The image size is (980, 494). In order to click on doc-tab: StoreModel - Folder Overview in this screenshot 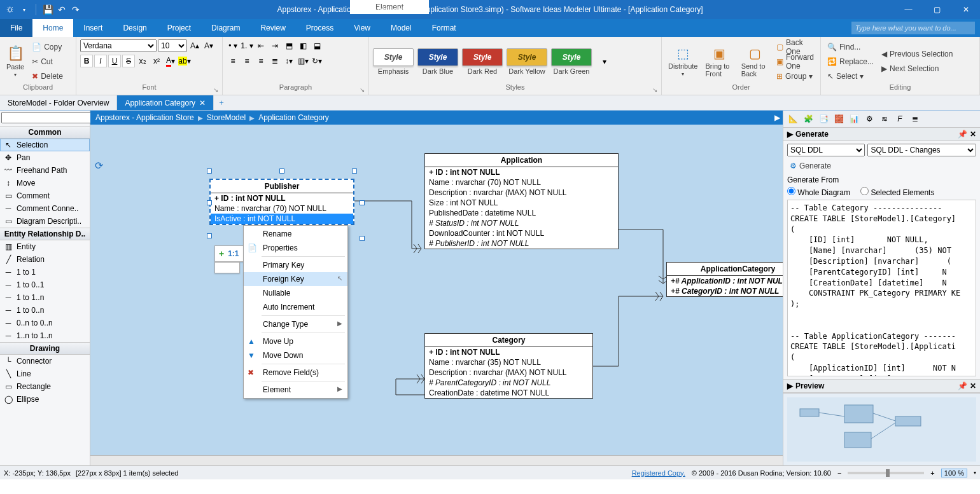, I will do `click(59, 103)`.